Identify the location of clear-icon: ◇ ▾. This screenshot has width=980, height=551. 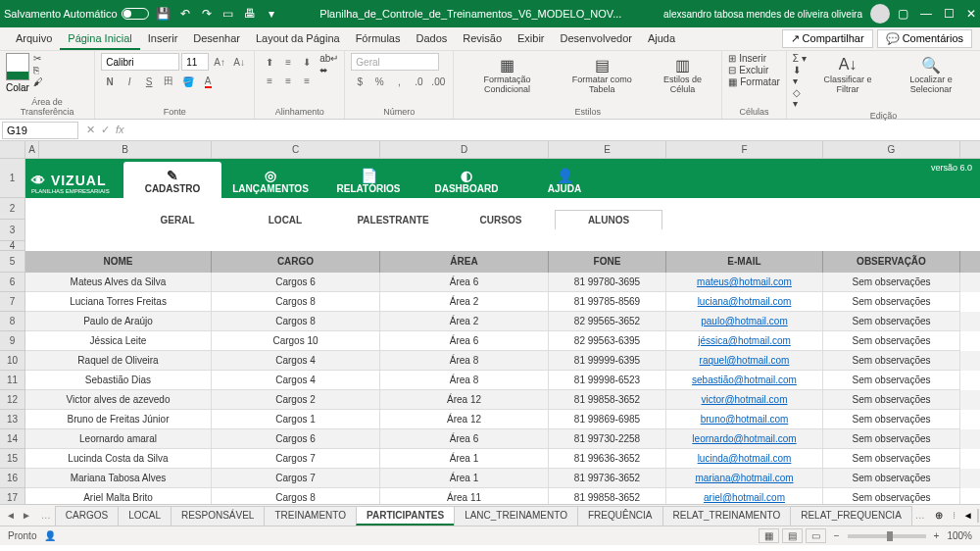
(800, 98).